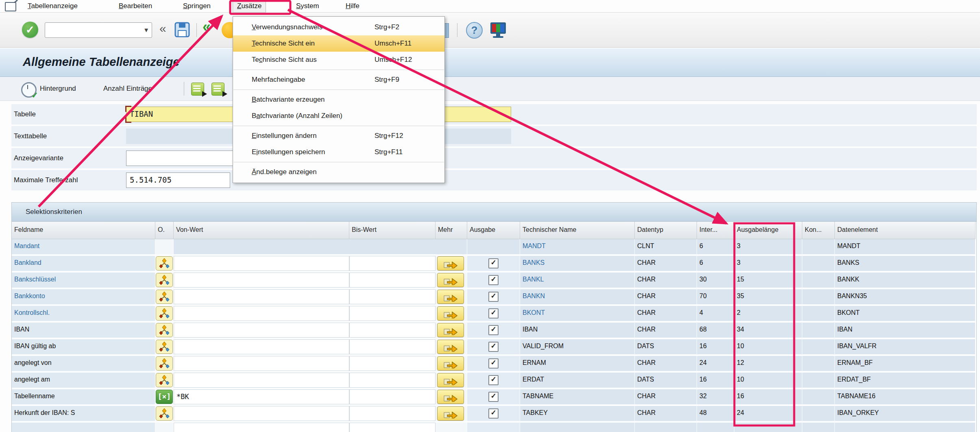 This screenshot has width=980, height=432. What do you see at coordinates (666, 230) in the screenshot?
I see `column-header-datentyp: Datentyp` at bounding box center [666, 230].